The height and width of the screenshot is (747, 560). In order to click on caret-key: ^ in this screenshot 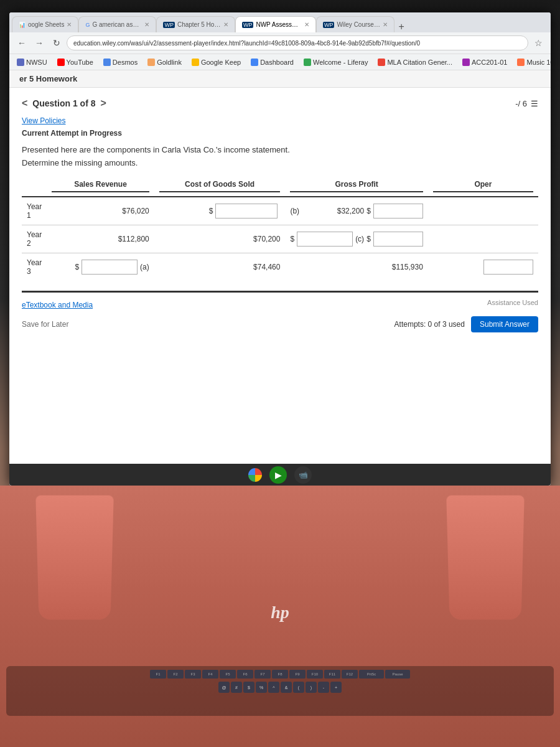, I will do `click(274, 687)`.